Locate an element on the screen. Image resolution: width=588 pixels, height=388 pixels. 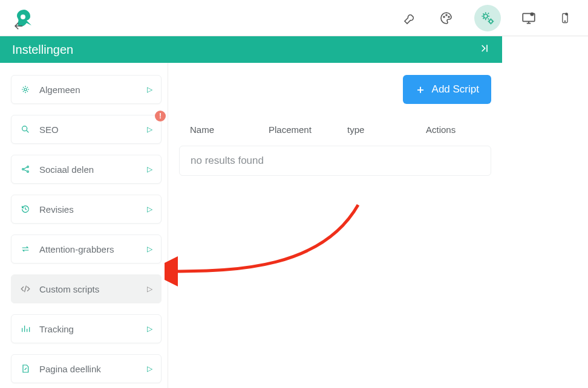
sidebar-item-share-link: Pagina deellink ▷ is located at coordinates (86, 369).